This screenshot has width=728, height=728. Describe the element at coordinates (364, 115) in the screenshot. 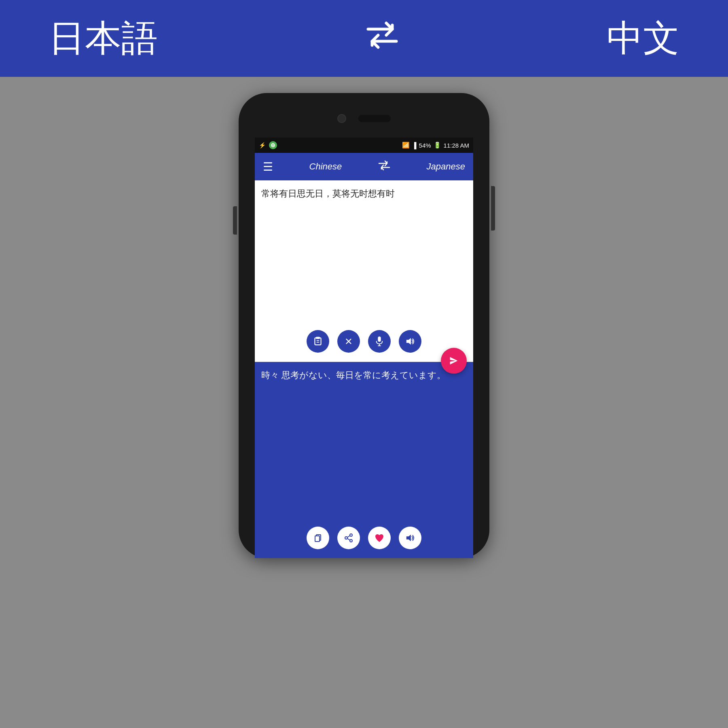

I see `phone-top-bar` at that location.